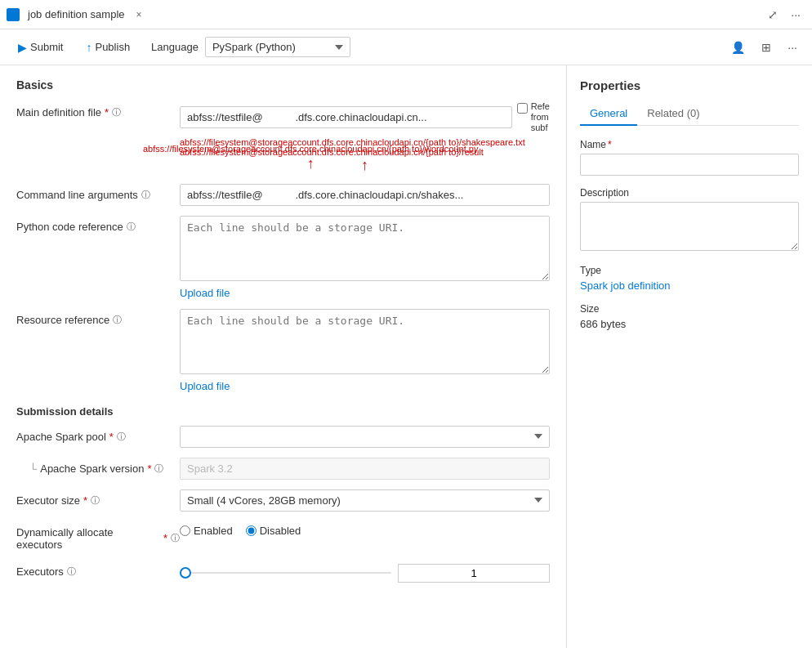 This screenshot has height=648, width=812. What do you see at coordinates (98, 435) in the screenshot?
I see `spark-pool-label: Apache Spark pool * ⓘ` at bounding box center [98, 435].